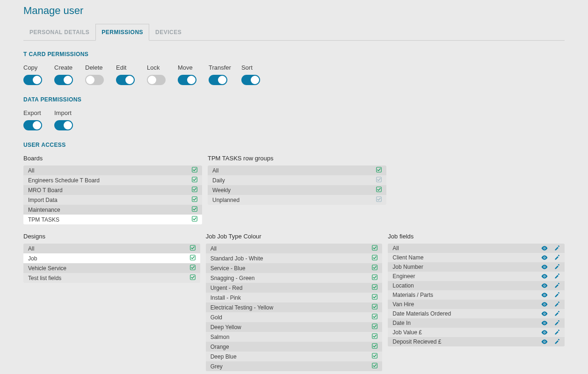 The height and width of the screenshot is (374, 588). I want to click on list-item: Snagging - Green, so click(294, 278).